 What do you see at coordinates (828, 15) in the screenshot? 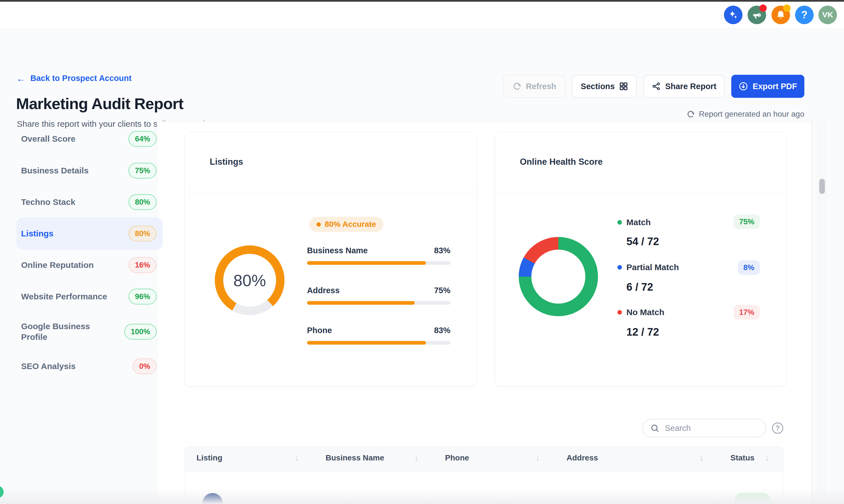
I see `avatar-initials: VK` at bounding box center [828, 15].